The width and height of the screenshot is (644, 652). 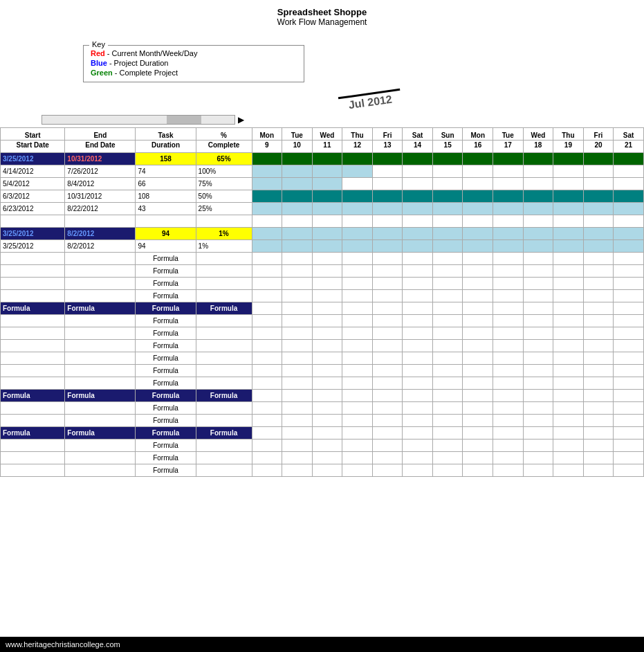 I want to click on day-sat-21: Sat, so click(x=629, y=134).